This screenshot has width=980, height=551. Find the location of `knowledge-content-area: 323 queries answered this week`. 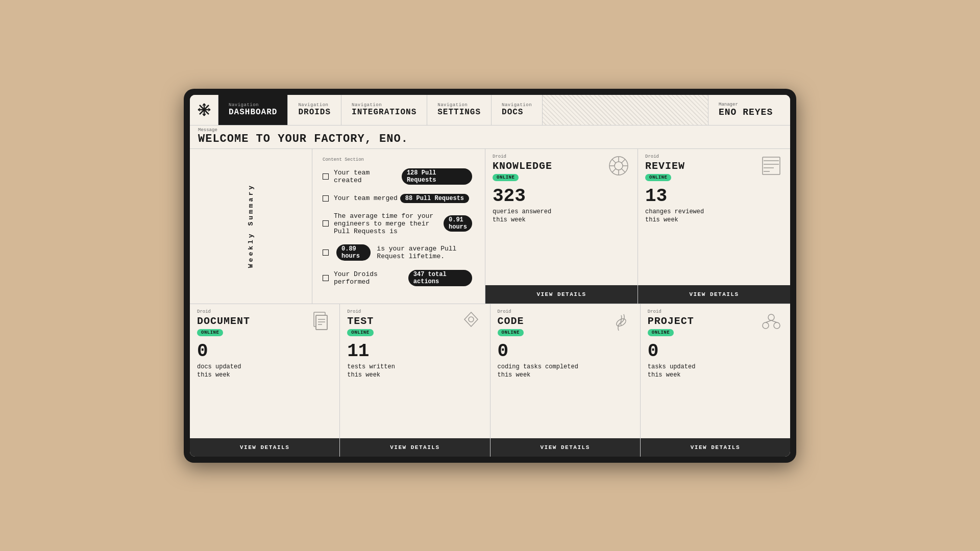

knowledge-content-area: 323 queries answered this week is located at coordinates (561, 233).